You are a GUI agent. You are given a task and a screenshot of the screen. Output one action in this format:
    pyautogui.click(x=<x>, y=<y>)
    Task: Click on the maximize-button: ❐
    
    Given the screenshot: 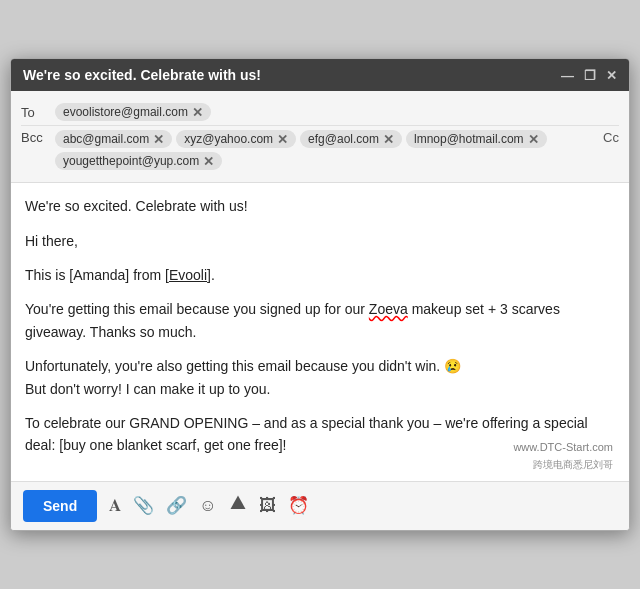 What is the action you would take?
    pyautogui.click(x=590, y=76)
    